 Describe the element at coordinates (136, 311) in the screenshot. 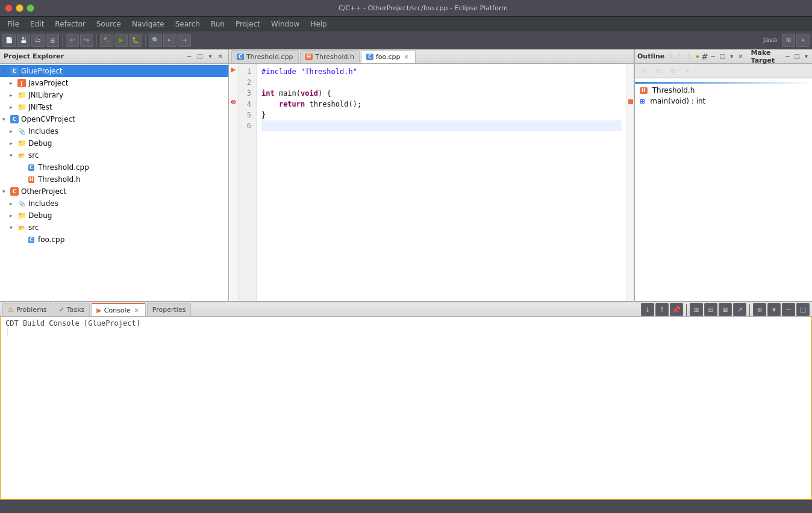

I see `console-close: ✕` at that location.